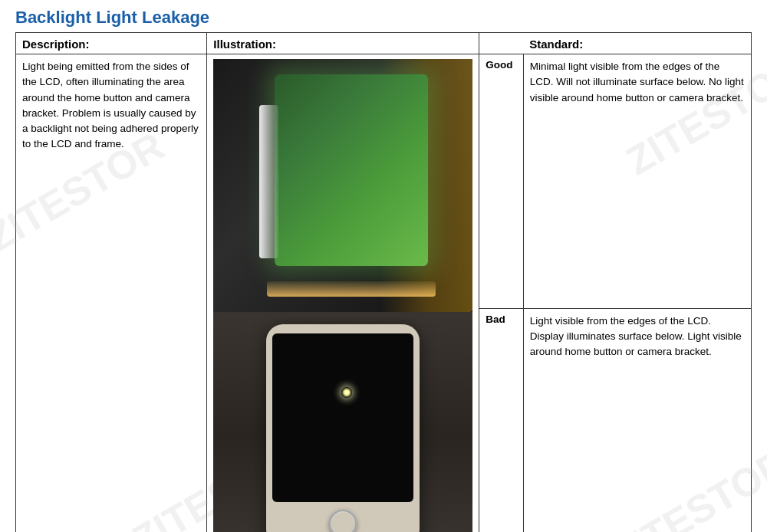  What do you see at coordinates (384, 44) in the screenshot?
I see `table-header-row: Description: Illustration: Standard:` at bounding box center [384, 44].